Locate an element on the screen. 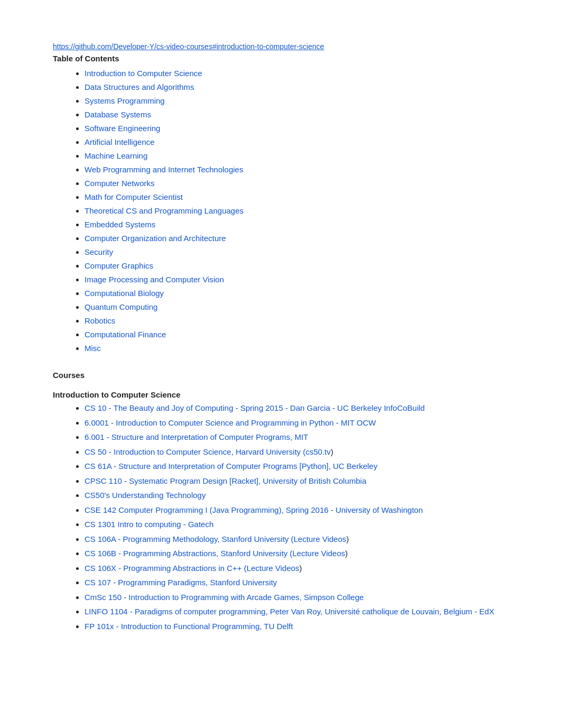 Image resolution: width=561 pixels, height=728 pixels. toc-item-link: Database Systems is located at coordinates (118, 114).